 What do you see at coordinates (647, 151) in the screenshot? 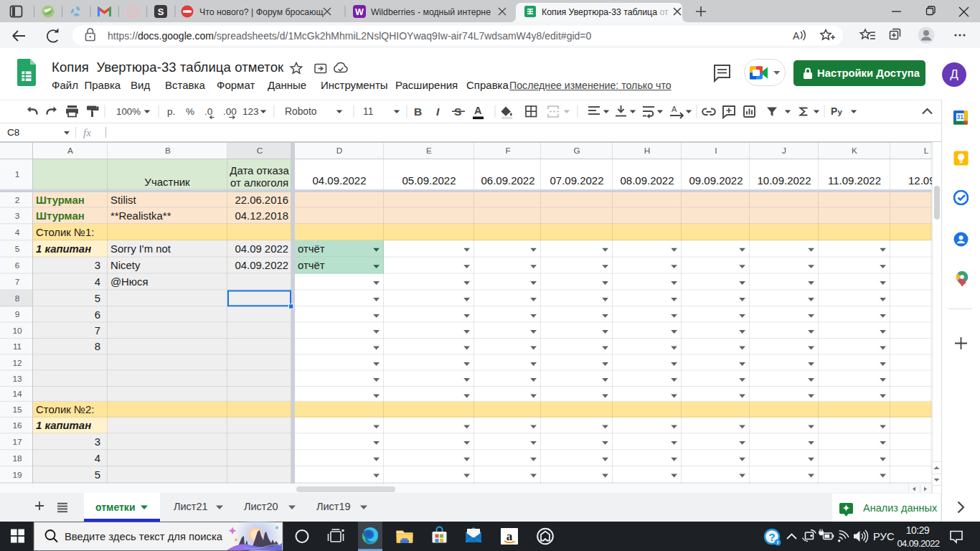
I see `svg-text: H` at bounding box center [647, 151].